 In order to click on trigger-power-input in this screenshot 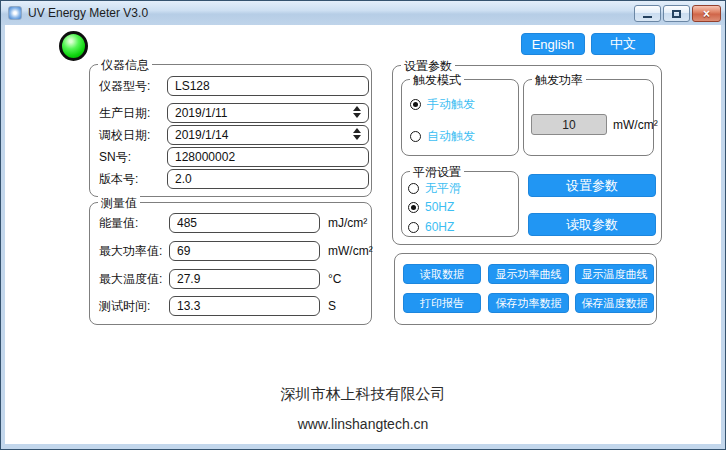, I will do `click(569, 124)`.